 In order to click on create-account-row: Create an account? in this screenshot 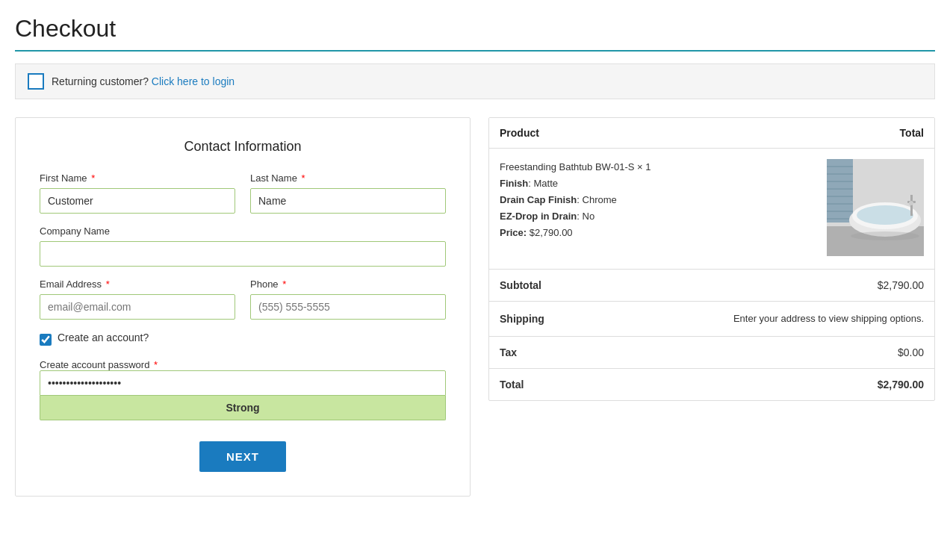, I will do `click(243, 340)`.